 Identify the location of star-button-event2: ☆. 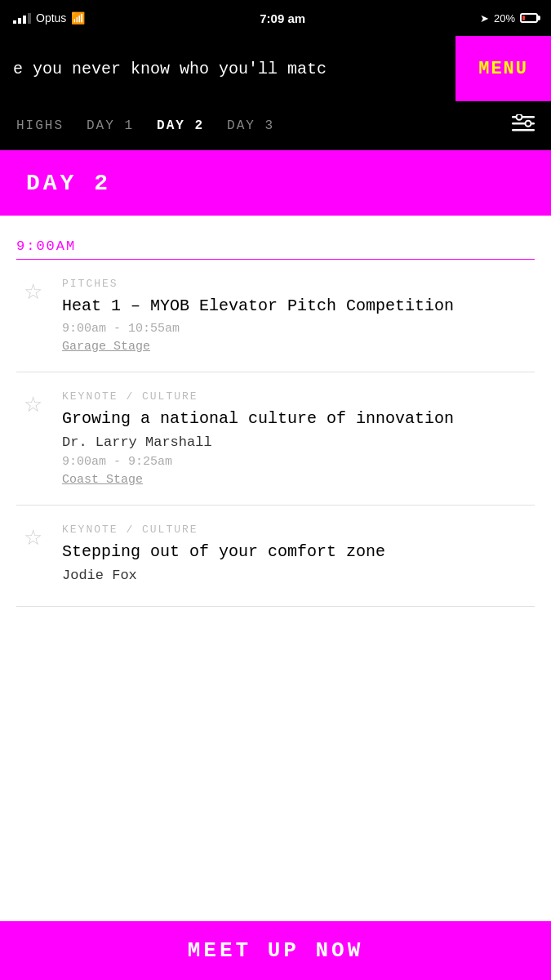
(33, 403).